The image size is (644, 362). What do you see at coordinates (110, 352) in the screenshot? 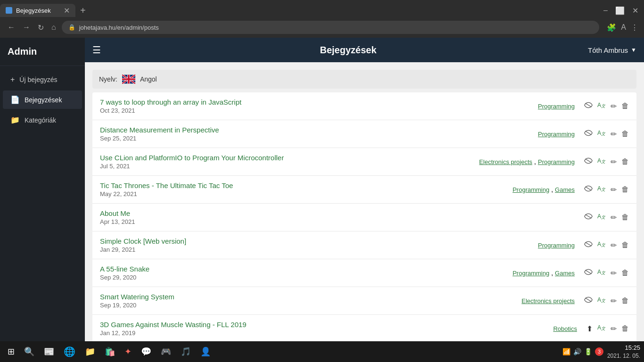
I see `taskbar-store: 🛍️` at bounding box center [110, 352].